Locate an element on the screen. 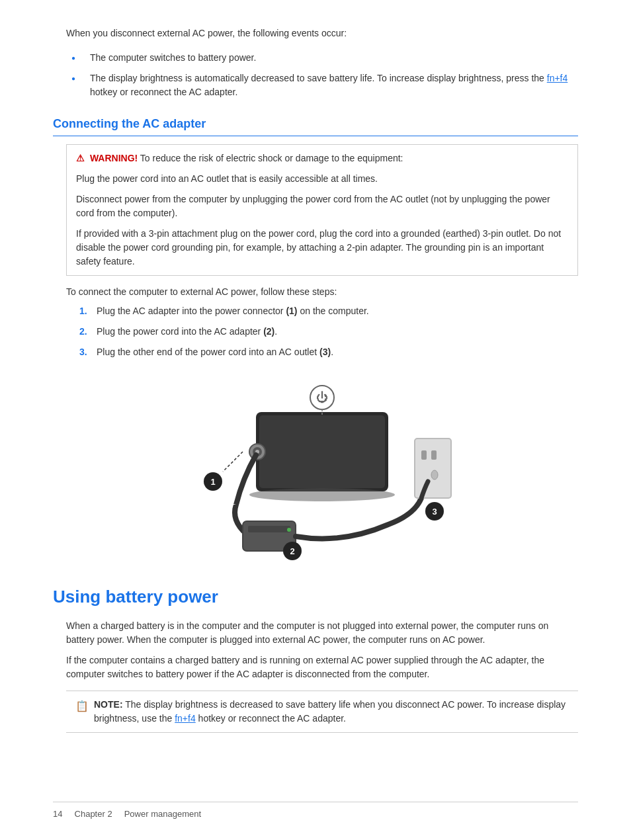  step-text-3: Plug the other end of the power cord int… is located at coordinates (215, 352).